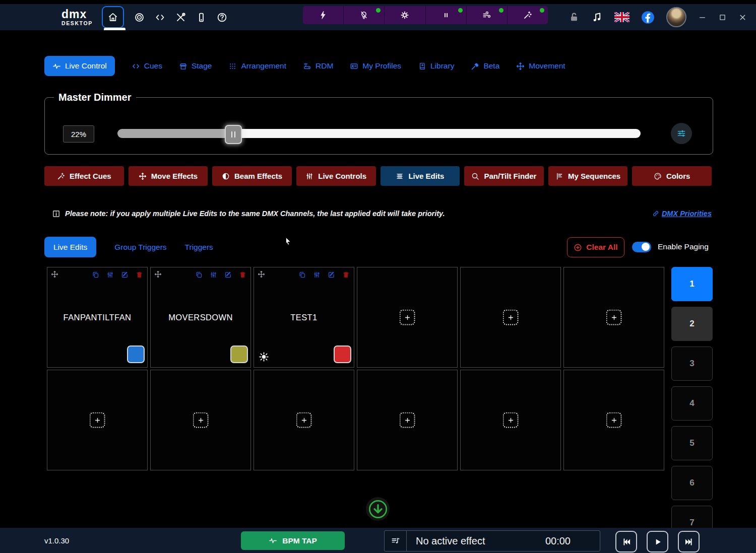 Image resolution: width=756 pixels, height=553 pixels. I want to click on quick-wand-button, so click(528, 15).